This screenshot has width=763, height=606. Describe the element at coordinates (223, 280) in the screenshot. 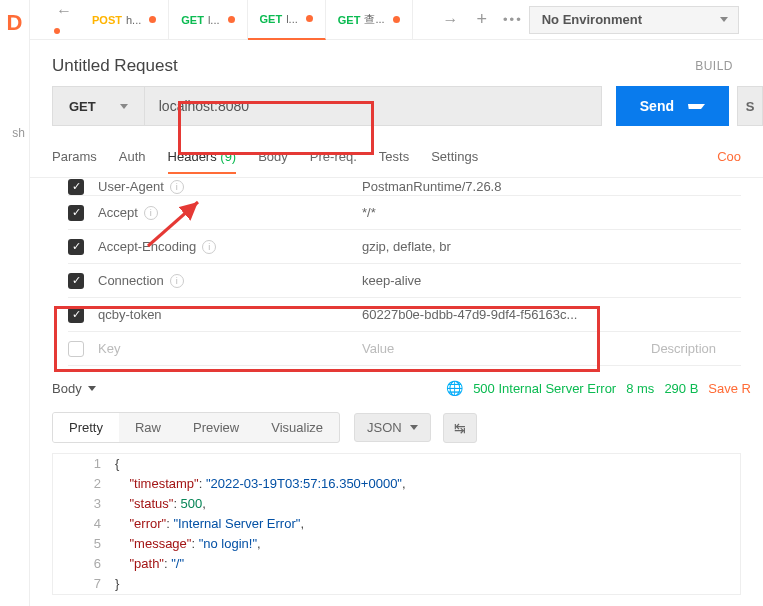

I see `header-key: Connection i` at that location.